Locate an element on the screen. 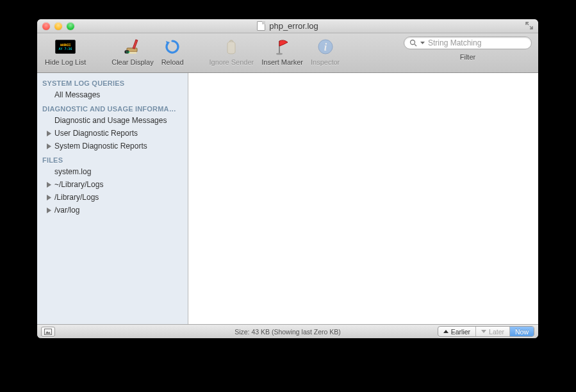 The height and width of the screenshot is (392, 576). thumbnail-toggle-button is located at coordinates (48, 332).